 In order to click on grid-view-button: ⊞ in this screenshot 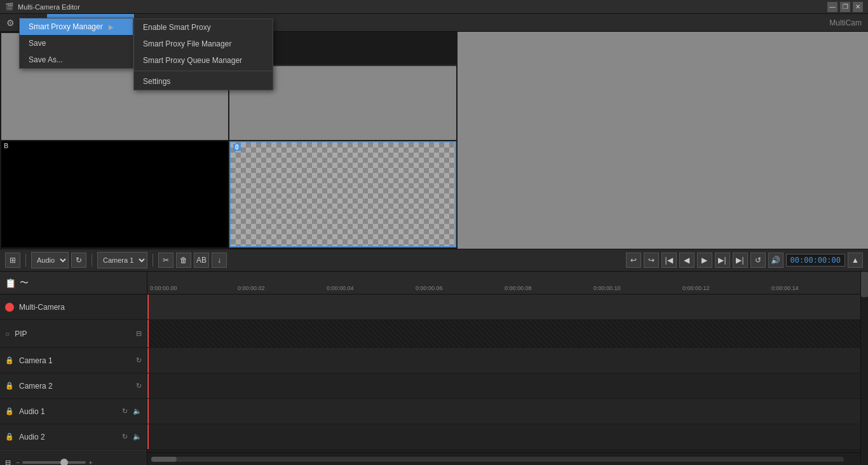, I will do `click(13, 260)`.